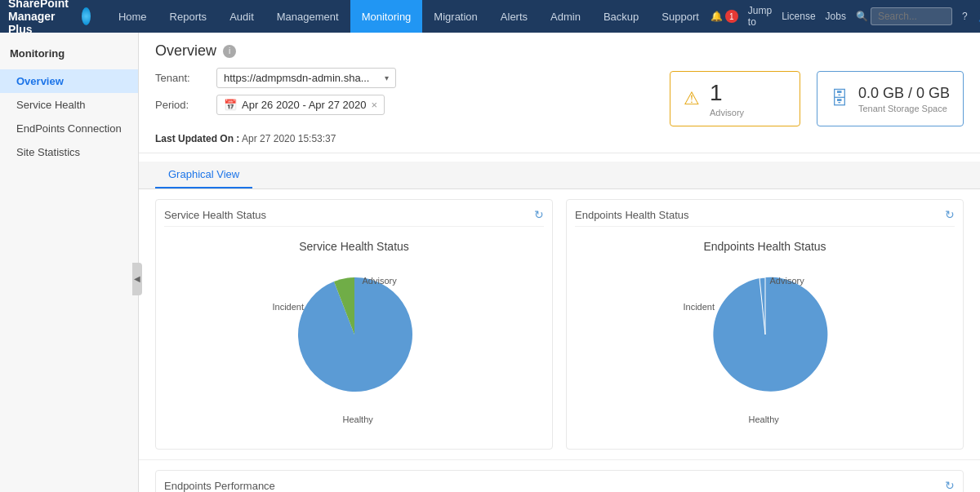  Describe the element at coordinates (301, 104) in the screenshot. I see `period-picker: 📅 Apr 26 2020 - Apr 27 2020 ×` at that location.